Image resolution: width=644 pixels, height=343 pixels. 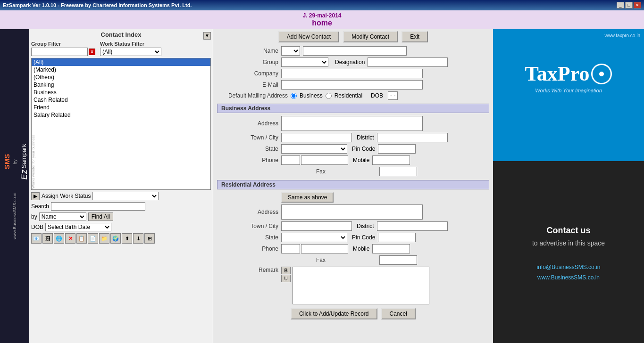 What do you see at coordinates (248, 160) in the screenshot?
I see `biz-phone-label: Phone` at bounding box center [248, 160].